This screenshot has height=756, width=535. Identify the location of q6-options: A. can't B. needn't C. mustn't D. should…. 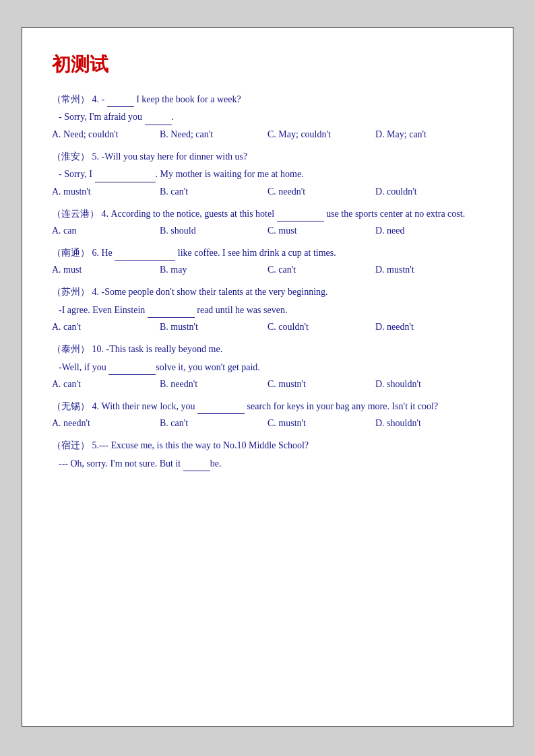
(268, 384).